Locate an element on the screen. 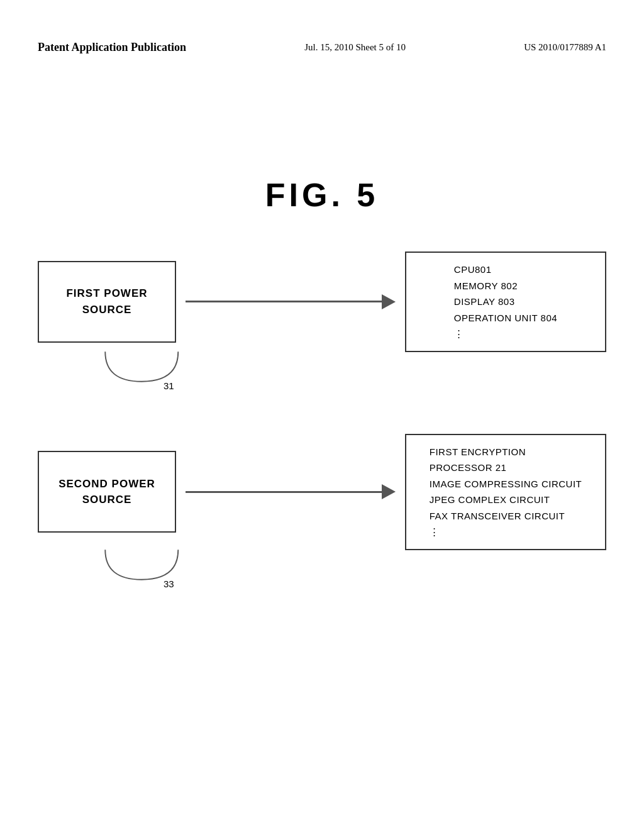 The image size is (644, 830). cpu-components-box: CPU801 MEMORY 802 DISPLAY 803 OPERATION … is located at coordinates (506, 302).